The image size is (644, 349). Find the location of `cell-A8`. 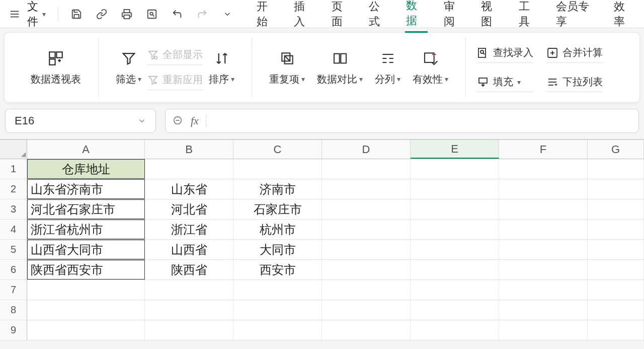

cell-A8 is located at coordinates (86, 310).